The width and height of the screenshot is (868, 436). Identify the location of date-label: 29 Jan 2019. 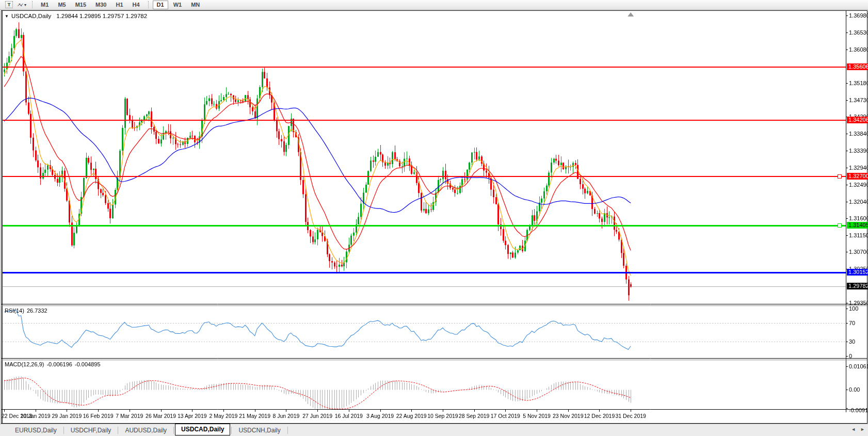
(67, 416).